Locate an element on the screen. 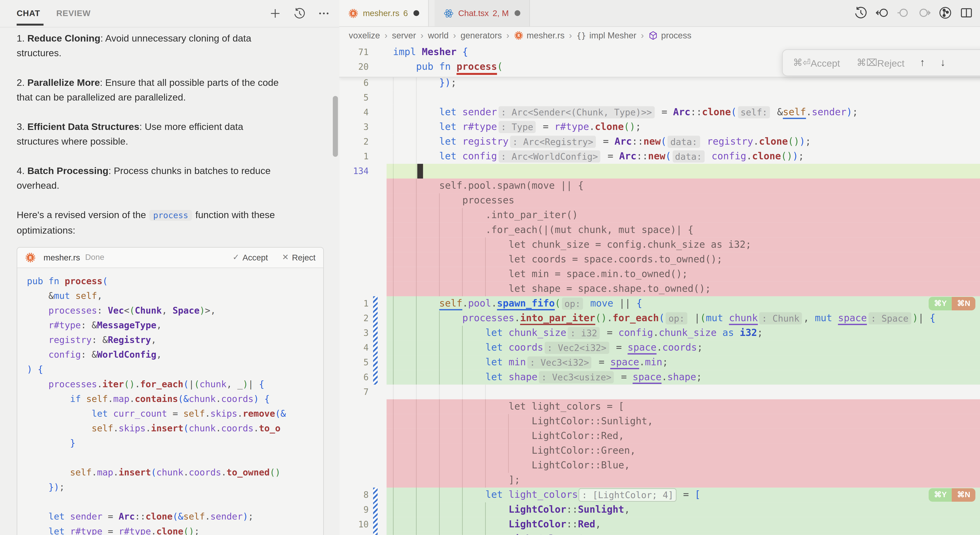 The height and width of the screenshot is (535, 980). accept-all-button: ⌘⏎Accept is located at coordinates (816, 63).